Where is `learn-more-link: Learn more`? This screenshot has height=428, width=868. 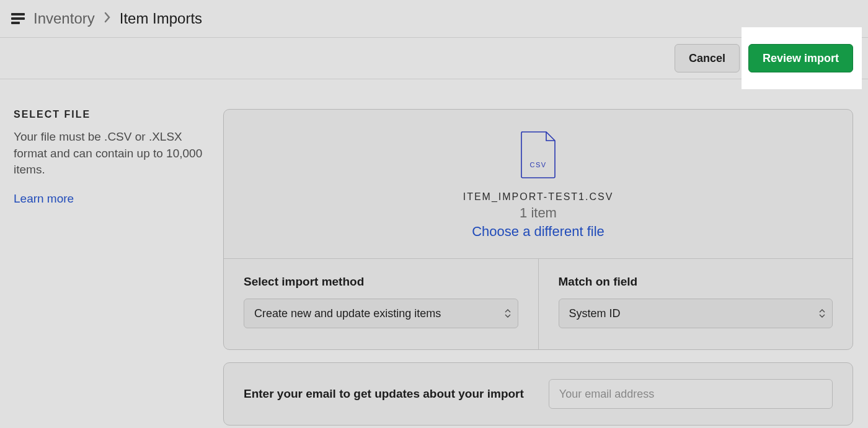
learn-more-link: Learn more is located at coordinates (43, 198).